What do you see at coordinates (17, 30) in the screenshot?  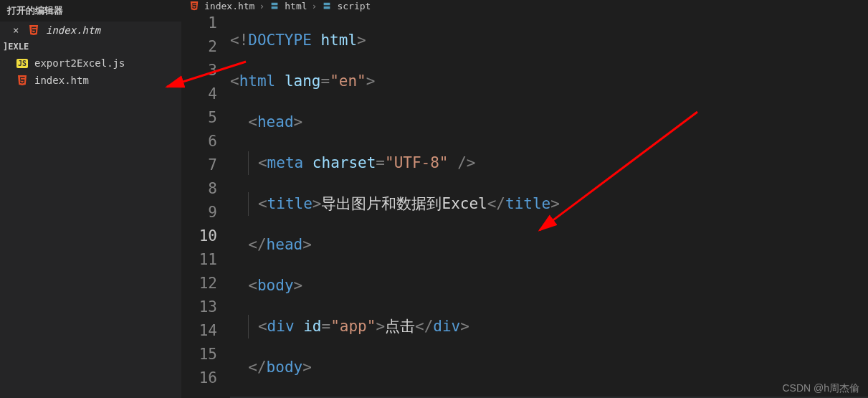 I see `close-icon: ×` at bounding box center [17, 30].